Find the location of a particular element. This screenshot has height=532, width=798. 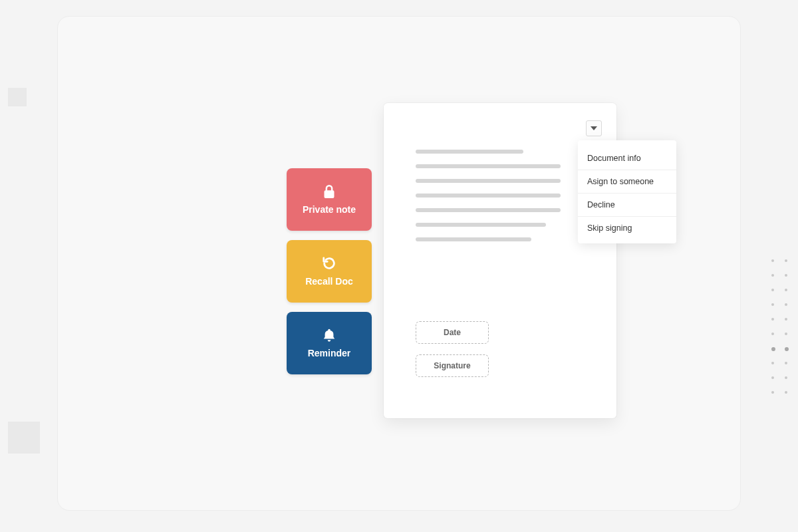

menu-item-label: Decline is located at coordinates (601, 205).